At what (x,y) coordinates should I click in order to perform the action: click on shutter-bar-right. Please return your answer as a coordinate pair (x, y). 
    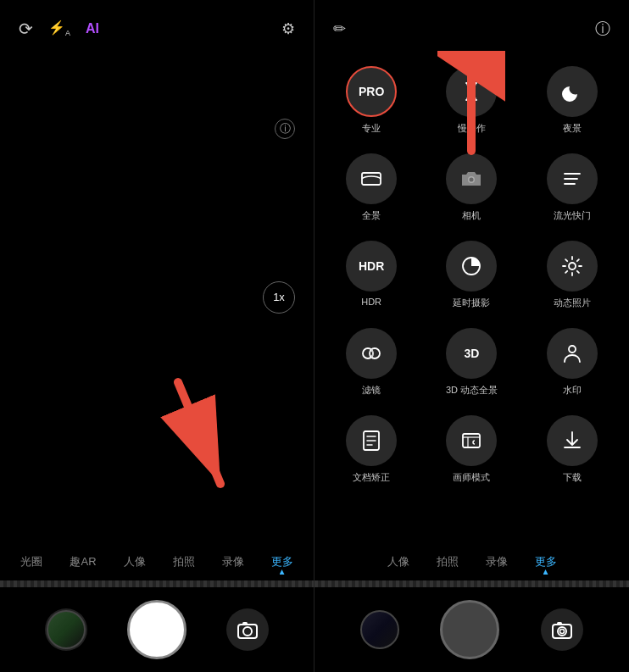
    Looking at the image, I should click on (471, 630).